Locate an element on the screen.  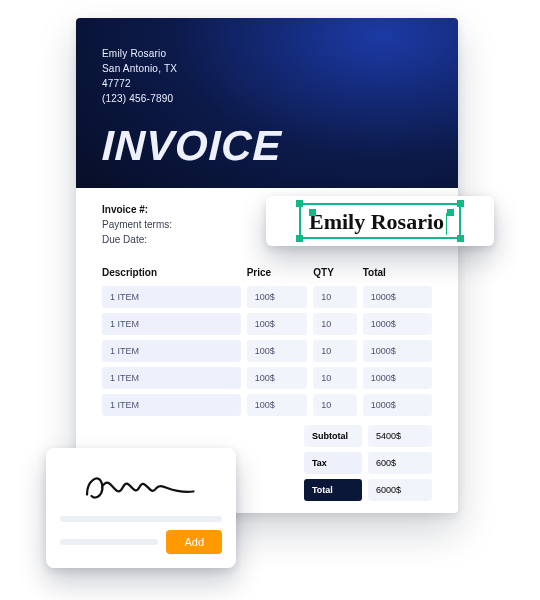
invoice-number-label: Invoice #: is located at coordinates (137, 210).